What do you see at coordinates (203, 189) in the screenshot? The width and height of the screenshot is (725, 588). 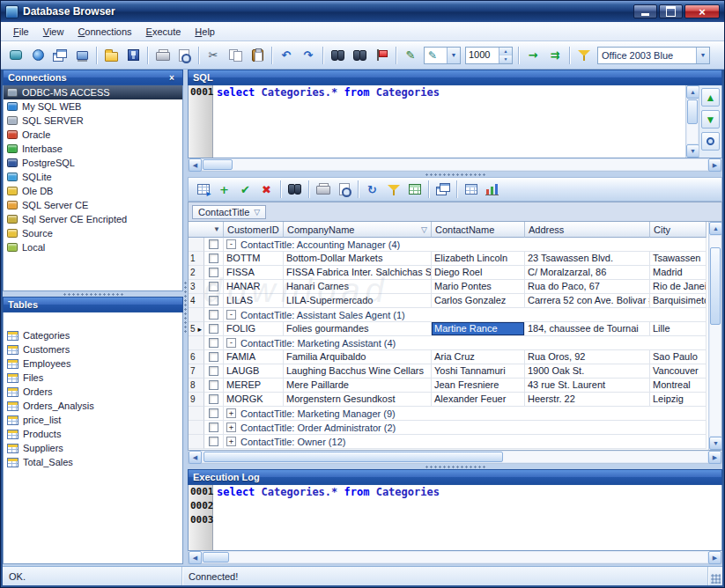 I see `fetch-data-button` at bounding box center [203, 189].